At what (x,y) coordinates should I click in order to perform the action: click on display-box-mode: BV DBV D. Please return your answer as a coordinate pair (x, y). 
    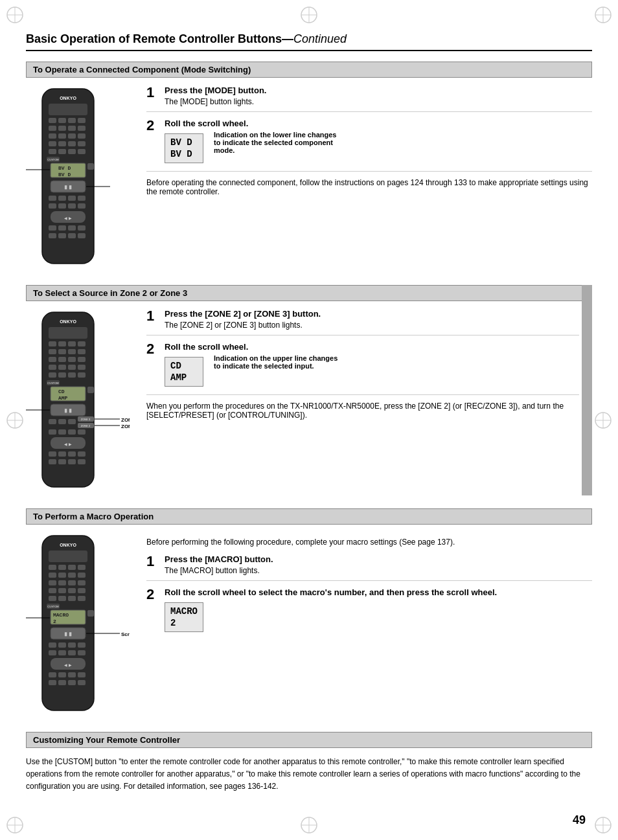
    Looking at the image, I should click on (184, 148).